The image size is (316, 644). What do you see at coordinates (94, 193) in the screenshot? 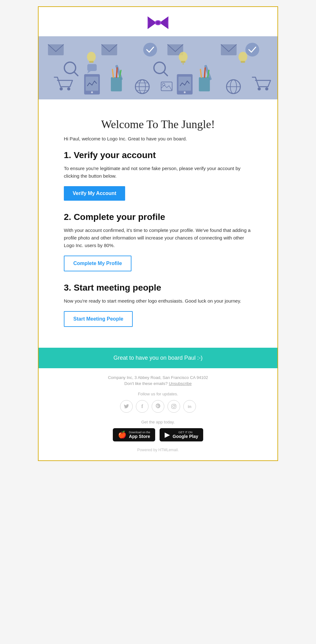
I see `verify-account-button: Verify My Account` at bounding box center [94, 193].